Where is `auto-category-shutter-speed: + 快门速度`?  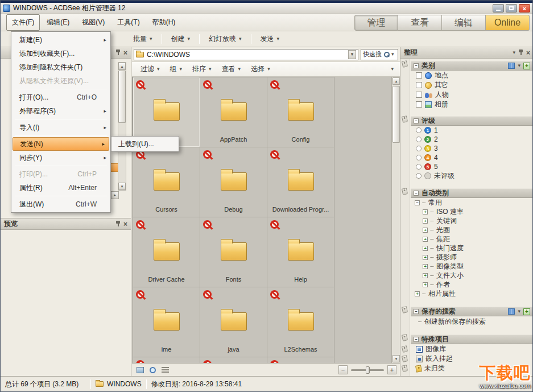 auto-category-shutter-speed: + 快门速度 is located at coordinates (472, 248).